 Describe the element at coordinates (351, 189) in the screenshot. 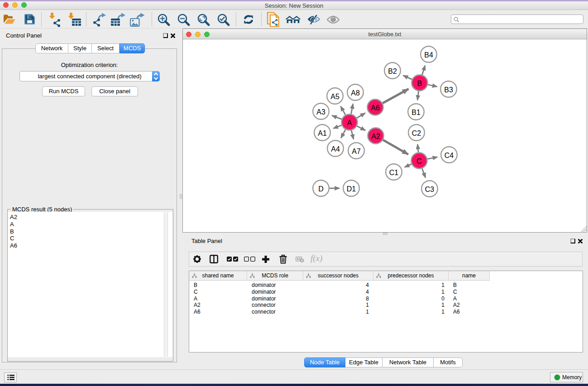

I see `svg-text: D1` at that location.